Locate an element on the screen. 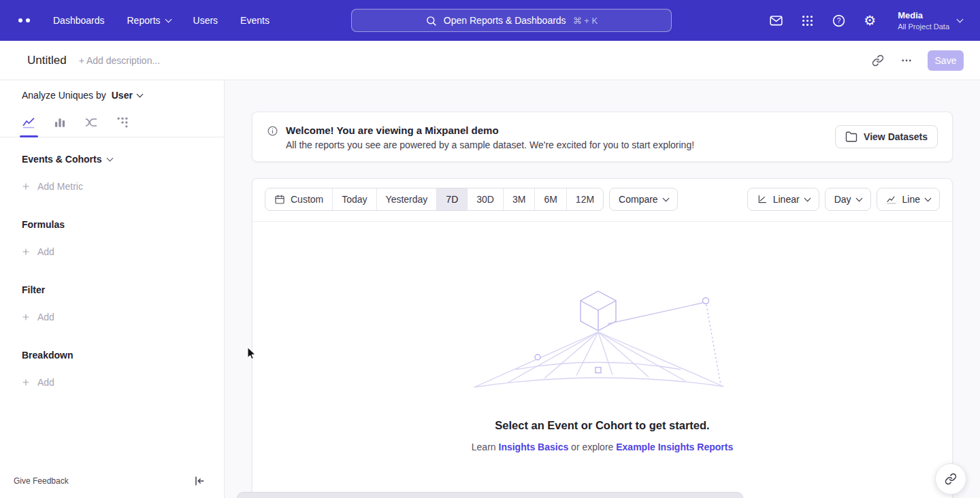  add-breakdown-button: Add is located at coordinates (112, 382).